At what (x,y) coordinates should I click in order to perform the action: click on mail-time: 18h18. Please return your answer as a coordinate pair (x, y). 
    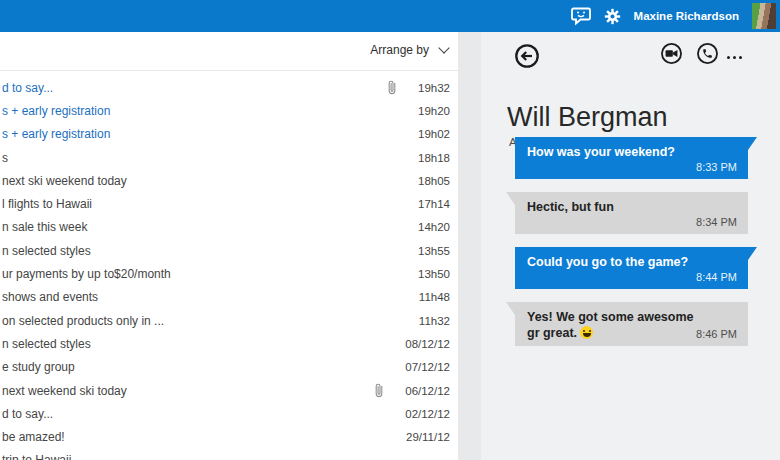
    Looking at the image, I should click on (434, 158).